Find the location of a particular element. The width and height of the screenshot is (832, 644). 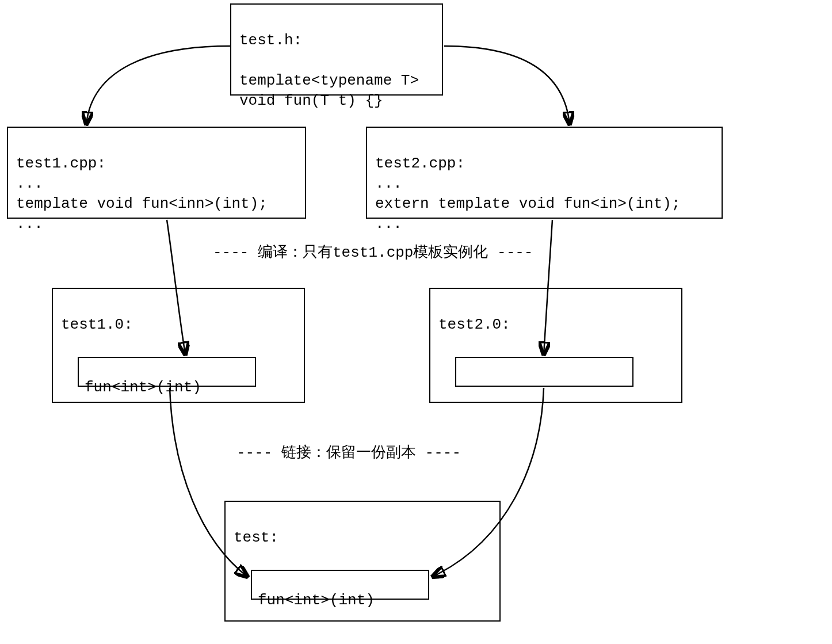

test2-dots1: ... is located at coordinates (389, 184).